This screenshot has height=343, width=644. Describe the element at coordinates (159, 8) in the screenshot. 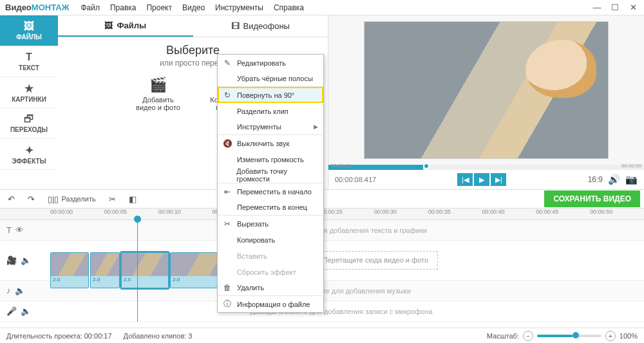

I see `menu-project: Проект` at that location.